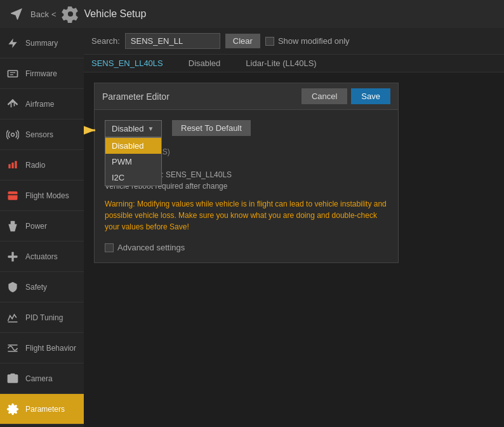 Image resolution: width=504 pixels, height=427 pixels. I want to click on clear-button: Clear, so click(242, 41).